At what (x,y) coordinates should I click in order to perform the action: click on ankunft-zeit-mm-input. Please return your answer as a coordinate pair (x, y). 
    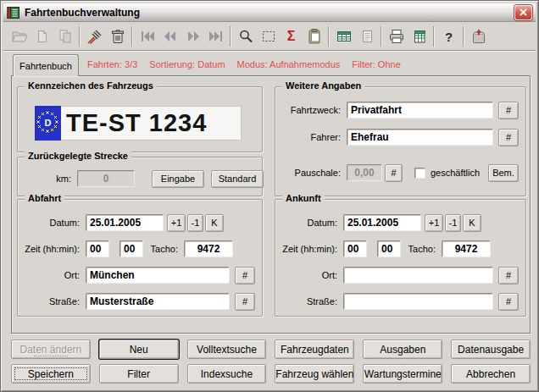
    Looking at the image, I should click on (389, 249).